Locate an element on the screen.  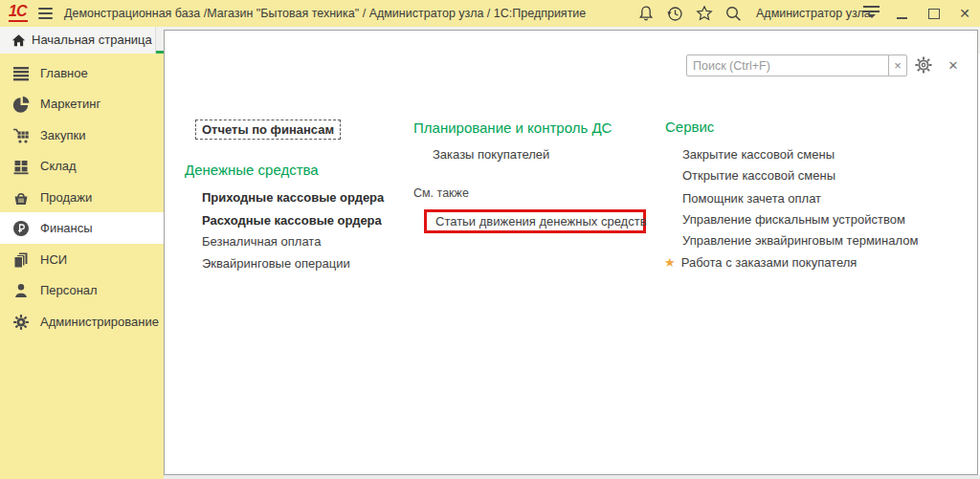
pie-chart-icon is located at coordinates (21, 104).